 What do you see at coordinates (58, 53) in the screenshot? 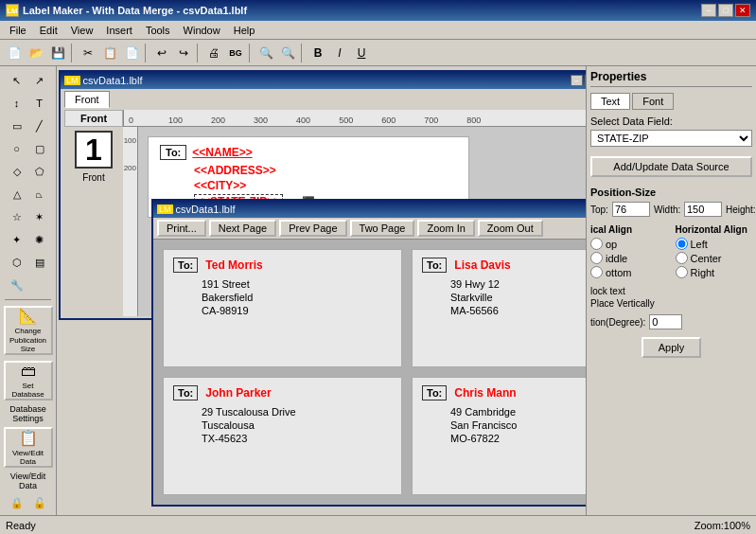
I see `save-button: 💾` at bounding box center [58, 53].